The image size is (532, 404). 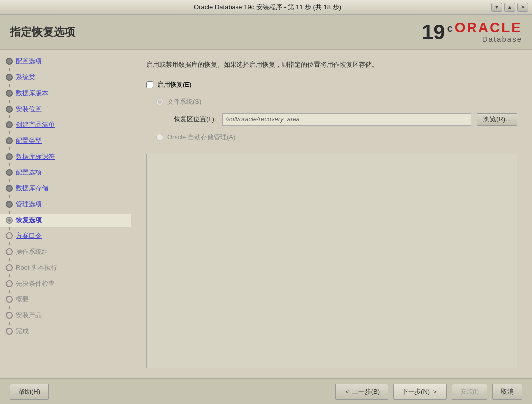 What do you see at coordinates (65, 188) in the screenshot?
I see `sidebar-item-db-storage: 数据库存储` at bounding box center [65, 188].